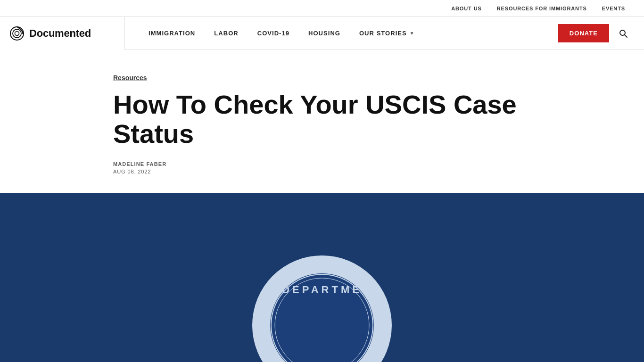  I want to click on search-icon, so click(623, 33).